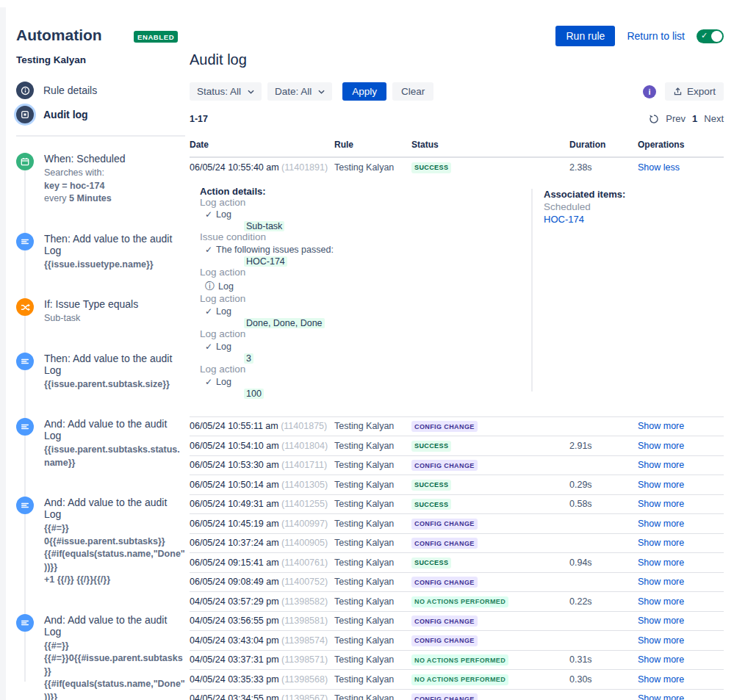 The image size is (734, 700). I want to click on row-duration: 0.94s, so click(604, 563).